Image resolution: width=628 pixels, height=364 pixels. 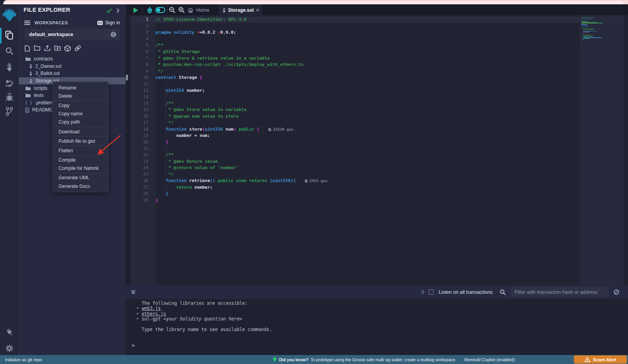 What do you see at coordinates (47, 49) in the screenshot?
I see `upload-file-icon` at bounding box center [47, 49].